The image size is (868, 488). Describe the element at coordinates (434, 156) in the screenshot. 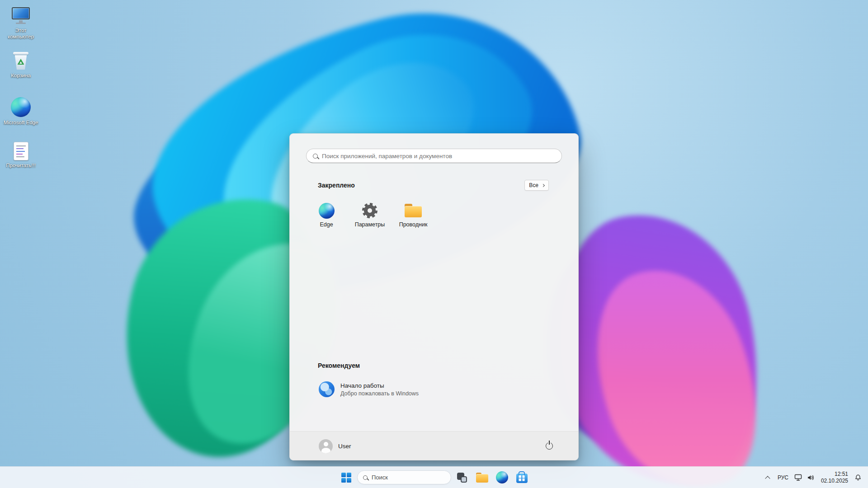

I see `start-search-box` at that location.